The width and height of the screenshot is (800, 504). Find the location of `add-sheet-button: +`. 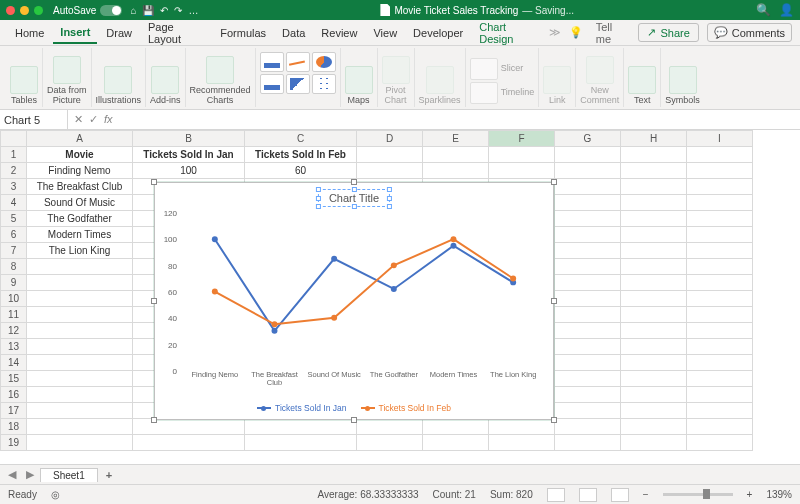

add-sheet-button: + is located at coordinates (109, 475).